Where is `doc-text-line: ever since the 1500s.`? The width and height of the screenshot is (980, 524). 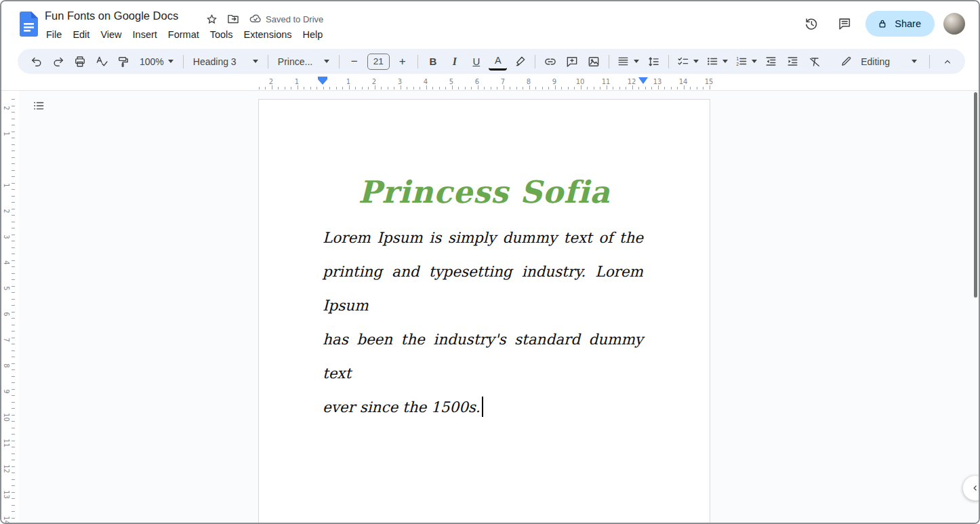
doc-text-line: ever since the 1500s. is located at coordinates (483, 407).